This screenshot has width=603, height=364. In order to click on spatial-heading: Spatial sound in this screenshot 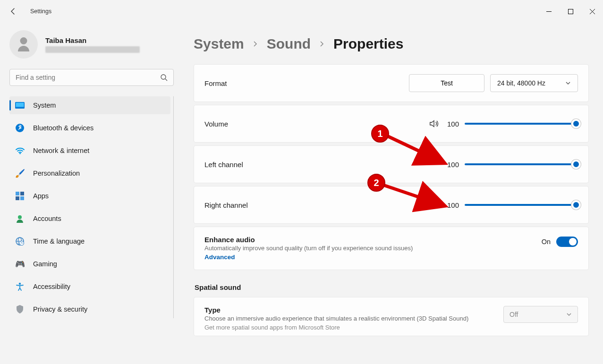, I will do `click(392, 287)`.